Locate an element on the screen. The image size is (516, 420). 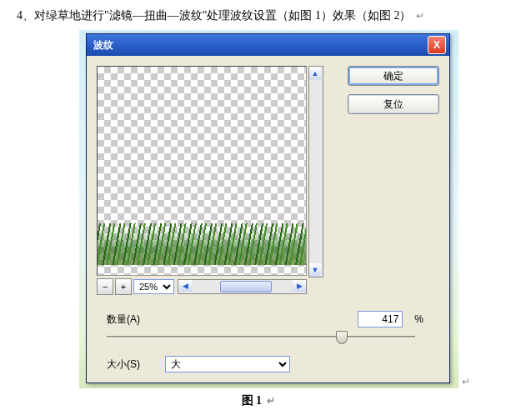
figure-caption: 图 1 is located at coordinates (252, 400).